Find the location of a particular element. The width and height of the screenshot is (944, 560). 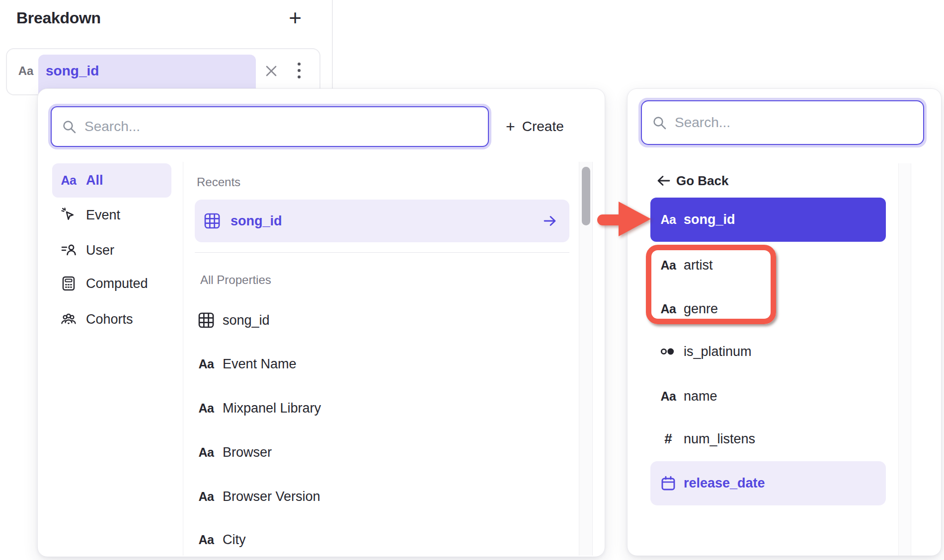

property-label: Browser Version is located at coordinates (271, 496).